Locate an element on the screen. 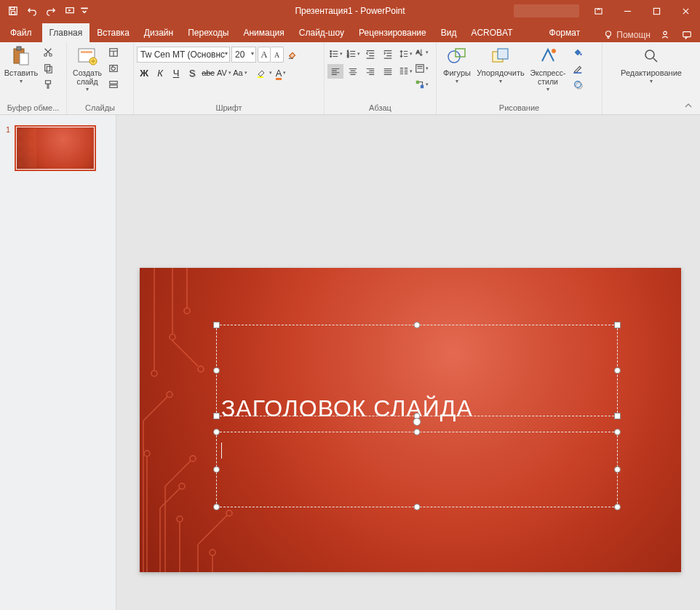 The image size is (700, 610). italic-button: К is located at coordinates (160, 73).